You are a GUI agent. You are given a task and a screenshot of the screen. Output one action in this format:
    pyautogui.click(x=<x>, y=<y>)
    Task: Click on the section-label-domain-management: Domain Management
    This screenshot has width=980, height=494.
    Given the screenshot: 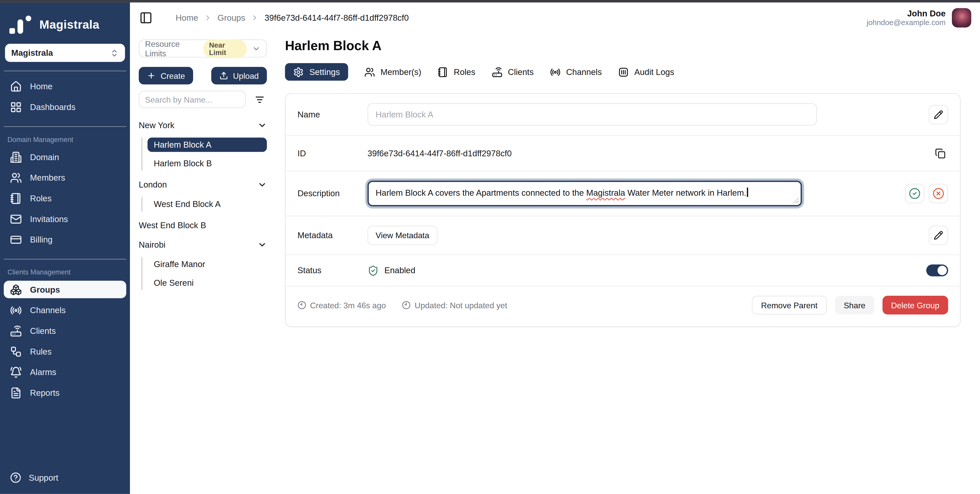 What is the action you would take?
    pyautogui.click(x=65, y=140)
    